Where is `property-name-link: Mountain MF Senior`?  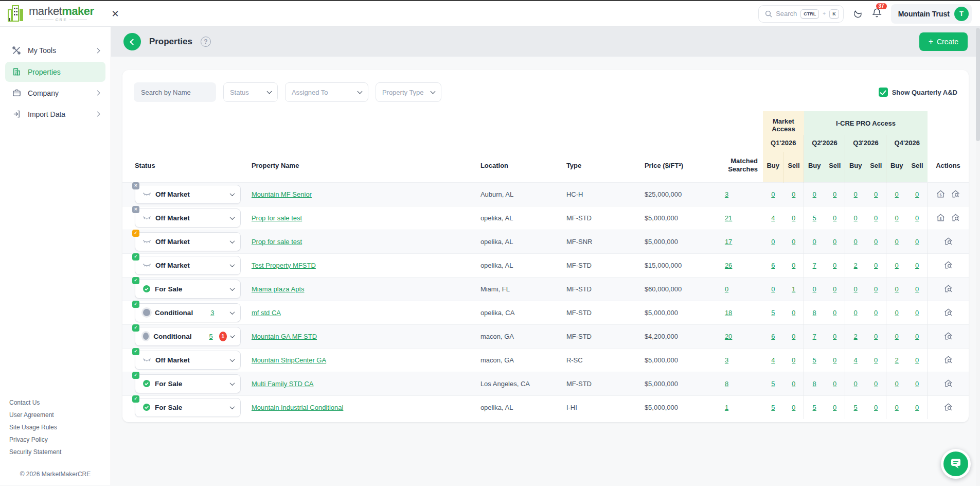 property-name-link: Mountain MF Senior is located at coordinates (282, 195).